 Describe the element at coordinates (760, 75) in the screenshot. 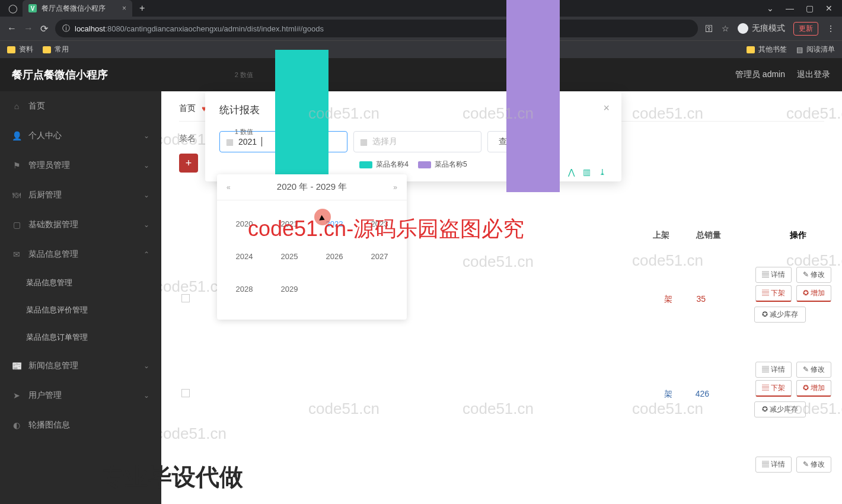

I see `header-user: 管理员 admin` at that location.